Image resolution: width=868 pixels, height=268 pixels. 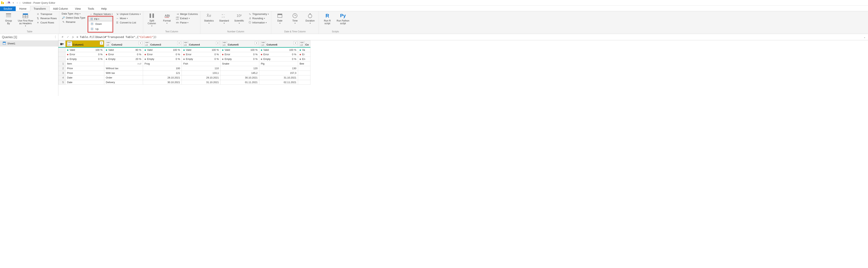 I want to click on replace-values-button: ↔ Replace Values, so click(x=101, y=14).